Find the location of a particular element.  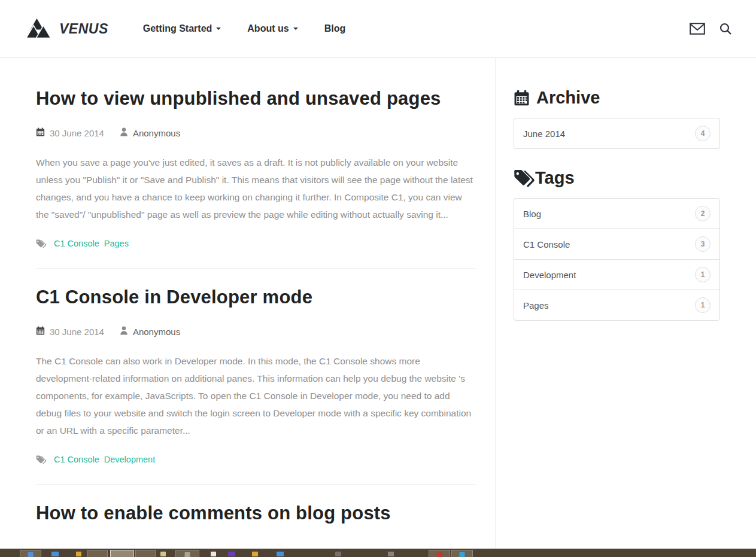

nav-label: About us is located at coordinates (268, 29).